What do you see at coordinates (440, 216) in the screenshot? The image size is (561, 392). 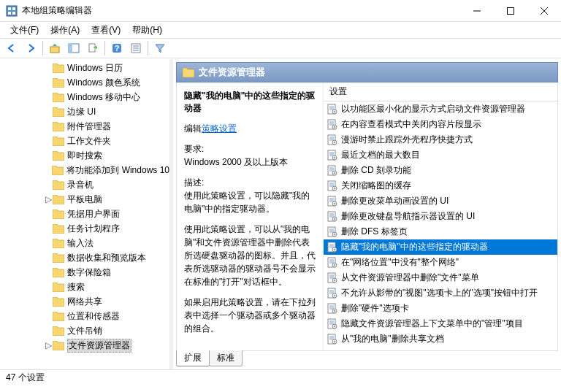 I see `settings-list-item: 删除更改键盘导航指示器设置的 UI` at bounding box center [440, 216].